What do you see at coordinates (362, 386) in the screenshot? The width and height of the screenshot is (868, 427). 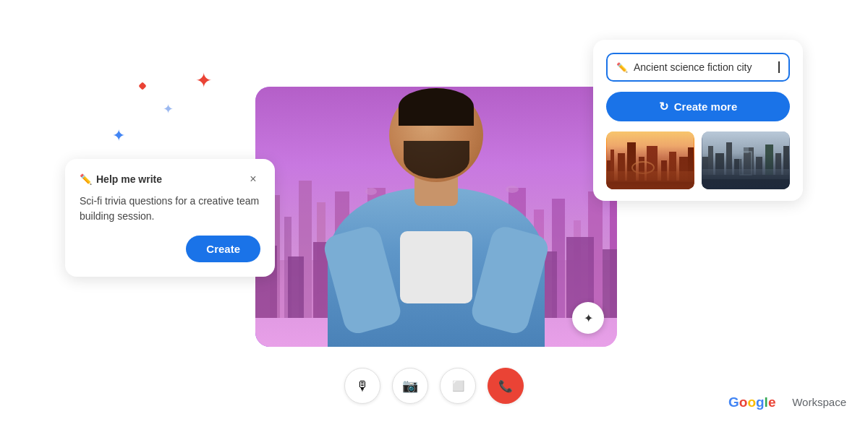 I see `mic-icon: 🎙` at bounding box center [362, 386].